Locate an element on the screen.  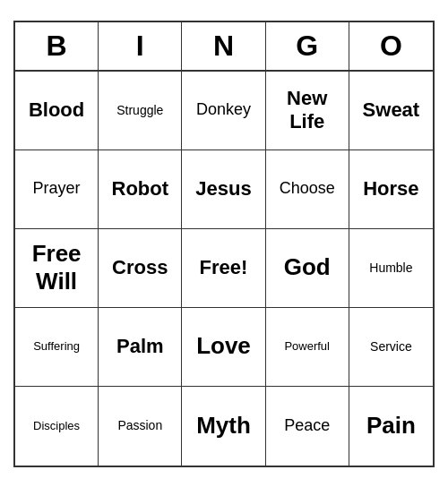
cell-text: Robot is located at coordinates (141, 189).